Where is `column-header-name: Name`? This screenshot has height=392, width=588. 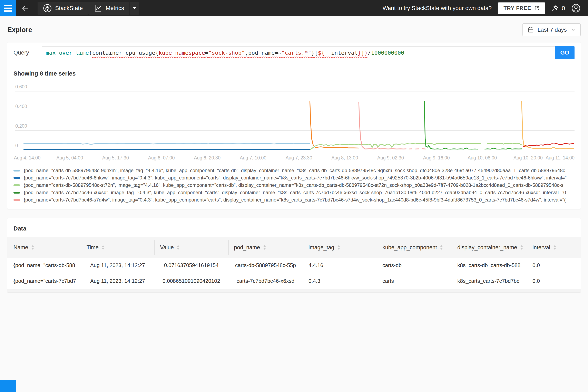 column-header-name: Name is located at coordinates (44, 248).